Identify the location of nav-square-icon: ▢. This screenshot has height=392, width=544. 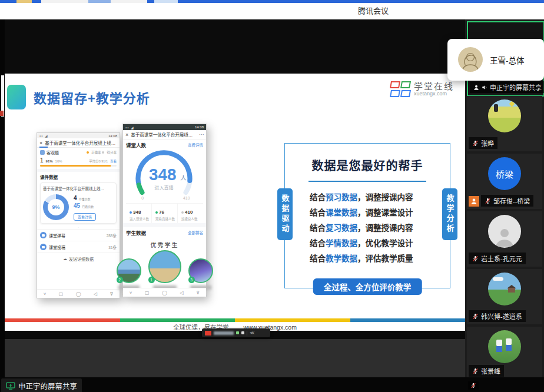
(147, 293).